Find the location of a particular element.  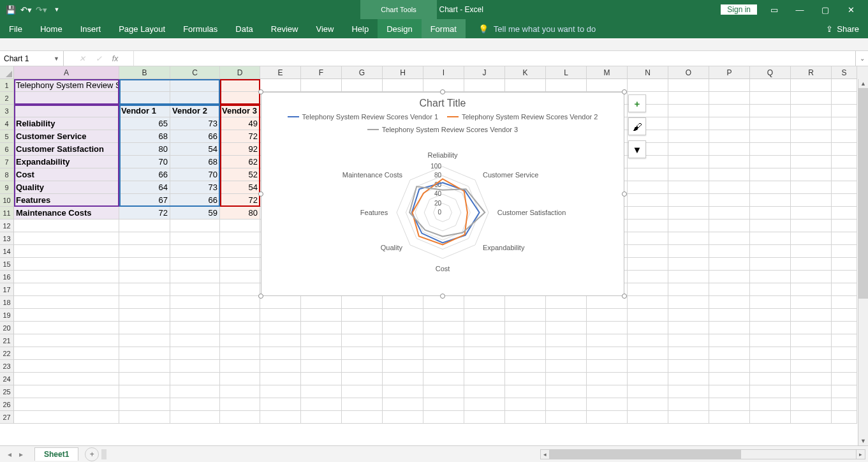

col-header-E: E is located at coordinates (281, 73).